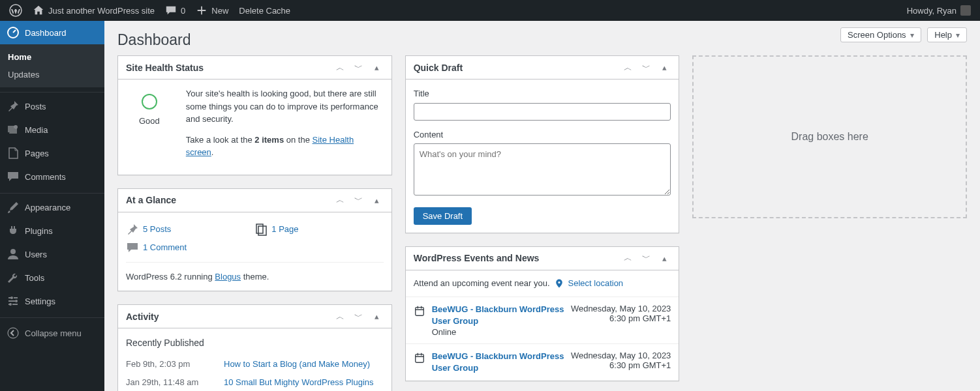 The image size is (980, 391). Describe the element at coordinates (202, 10) in the screenshot. I see `plus-icon` at that location.